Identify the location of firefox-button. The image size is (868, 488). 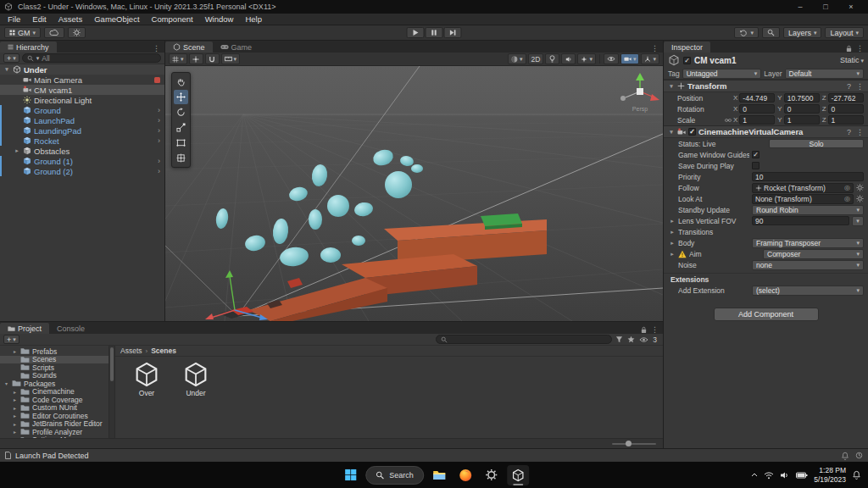
(465, 475).